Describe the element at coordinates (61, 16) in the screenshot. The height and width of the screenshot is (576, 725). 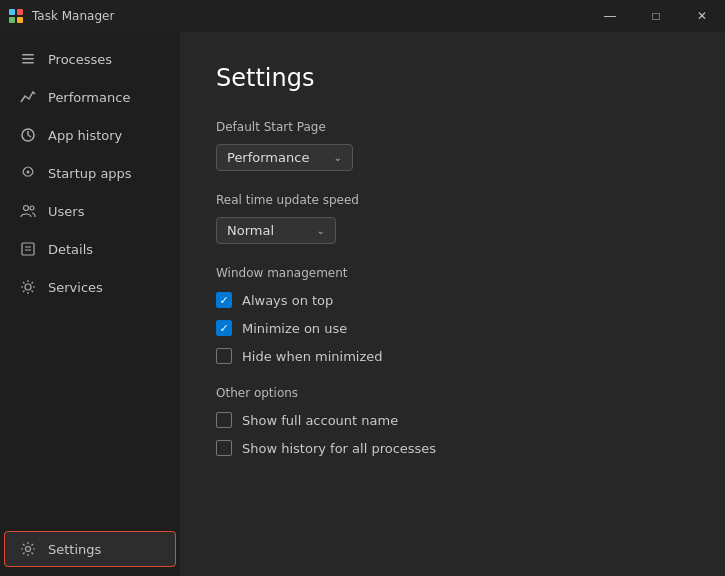
I see `titlebar-left: Task Manager` at that location.